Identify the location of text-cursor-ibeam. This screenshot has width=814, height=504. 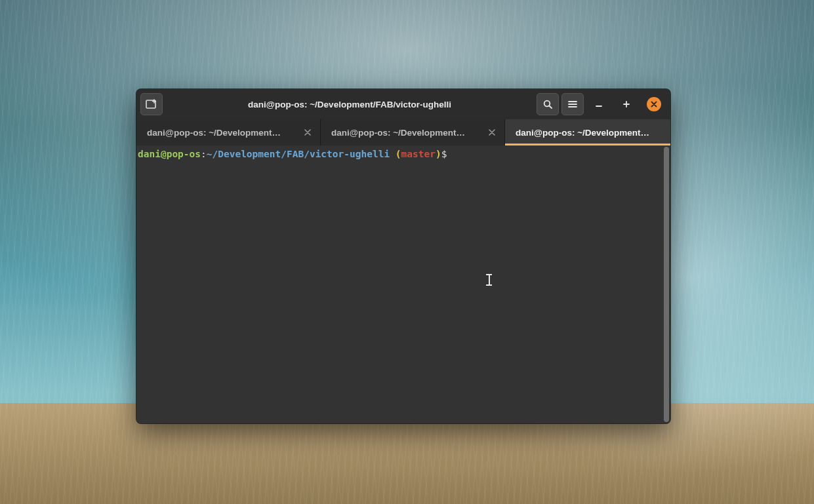
(489, 280).